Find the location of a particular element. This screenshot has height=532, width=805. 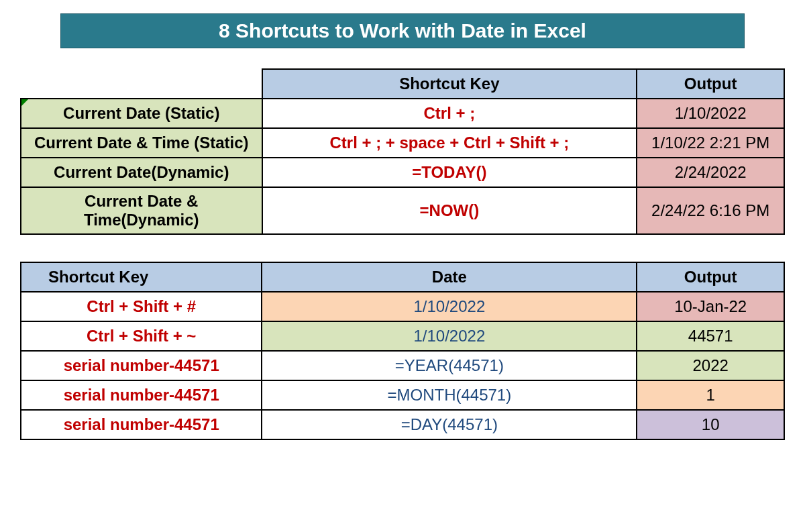

page-title: 8 Shortcuts to Work with Date in Excel is located at coordinates (402, 31).